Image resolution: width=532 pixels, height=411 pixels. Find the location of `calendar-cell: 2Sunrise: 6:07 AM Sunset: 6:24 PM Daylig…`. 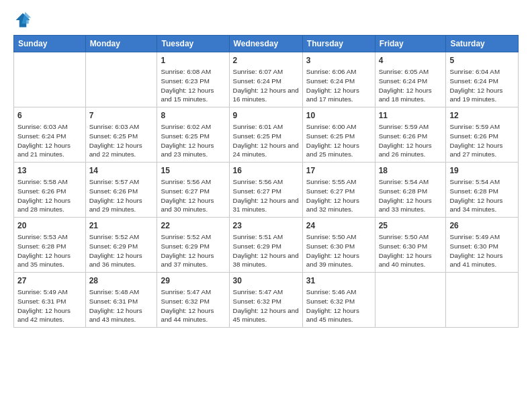

calendar-cell: 2Sunrise: 6:07 AM Sunset: 6:24 PM Daylig… is located at coordinates (266, 80).